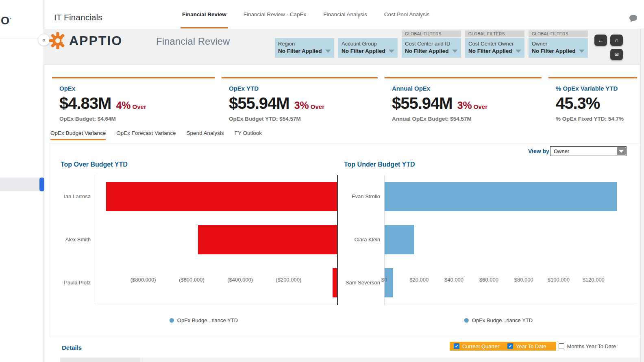 Image resolution: width=644 pixels, height=362 pixels. I want to click on axis-tick-label: $80,000, so click(524, 280).